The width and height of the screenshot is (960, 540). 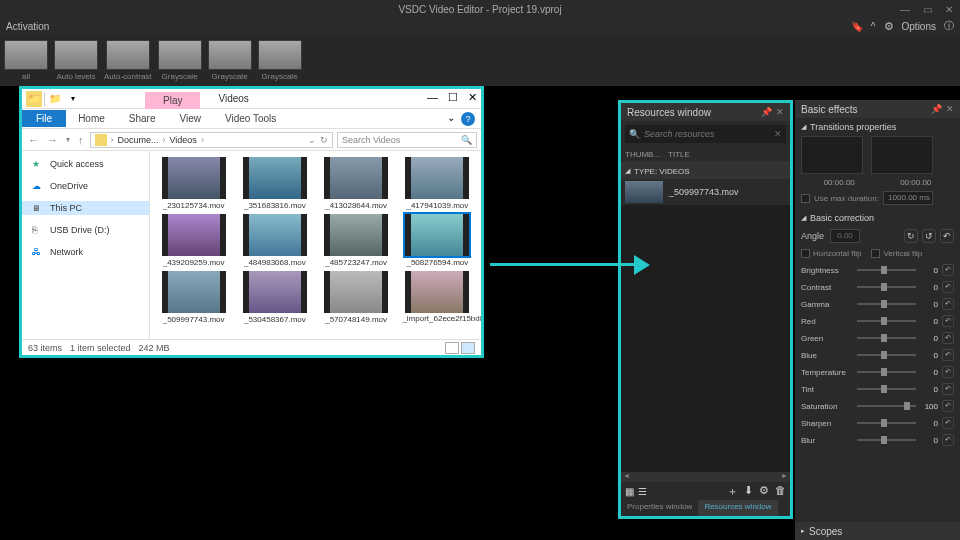 What do you see at coordinates (929, 236) in the screenshot?
I see `rotate-ccw-icon: ↺` at bounding box center [929, 236].